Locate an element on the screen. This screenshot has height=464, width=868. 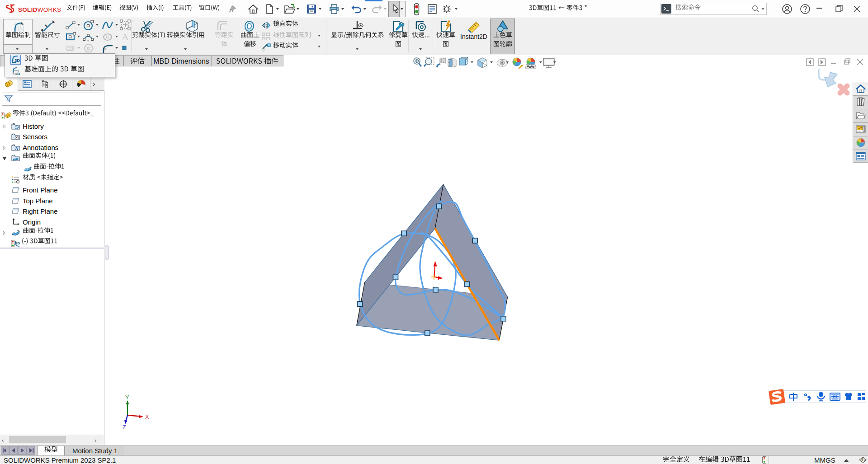
svg-text: X is located at coordinates (147, 417).